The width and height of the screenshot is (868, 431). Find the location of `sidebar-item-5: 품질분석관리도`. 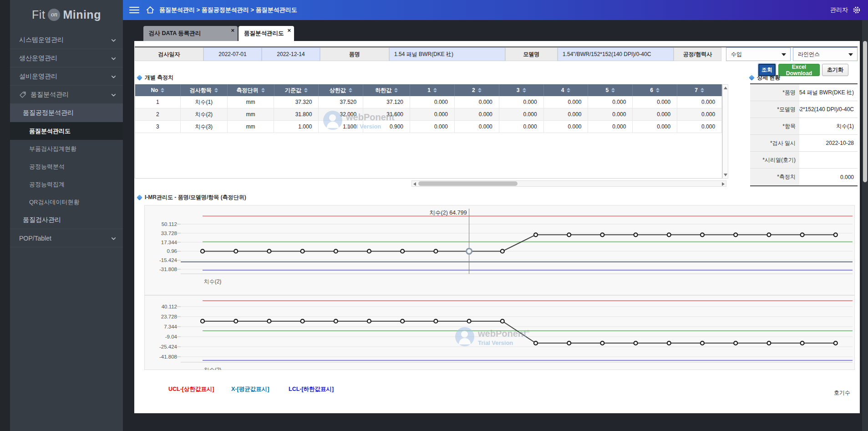

sidebar-item-5: 품질분석관리도 is located at coordinates (66, 131).